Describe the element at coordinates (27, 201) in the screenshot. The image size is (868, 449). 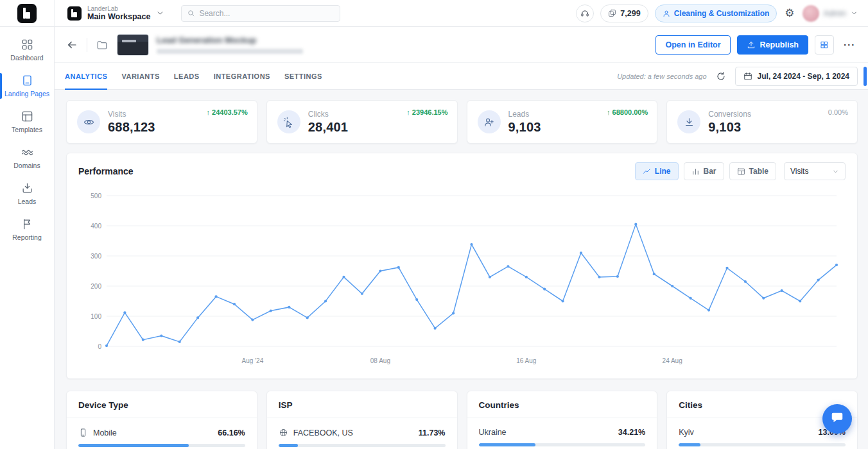
I see `sidebar-item-label: Leads` at that location.